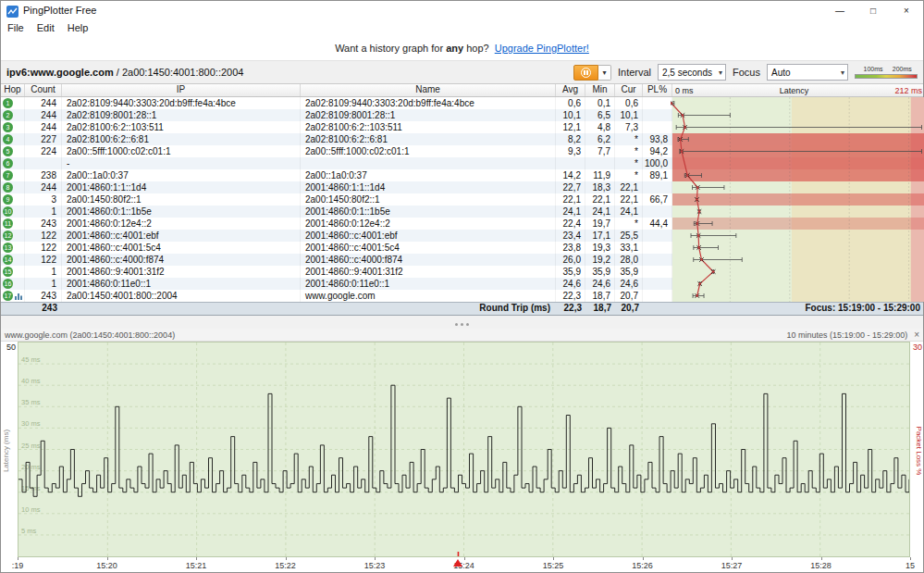  I want to click on hop-number-badge: 17, so click(7, 296).